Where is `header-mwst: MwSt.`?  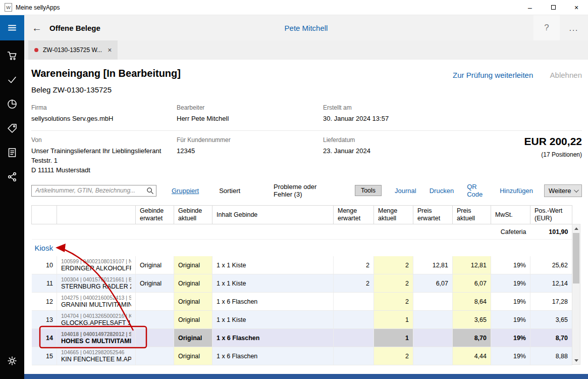 header-mwst: MwSt. is located at coordinates (511, 215).